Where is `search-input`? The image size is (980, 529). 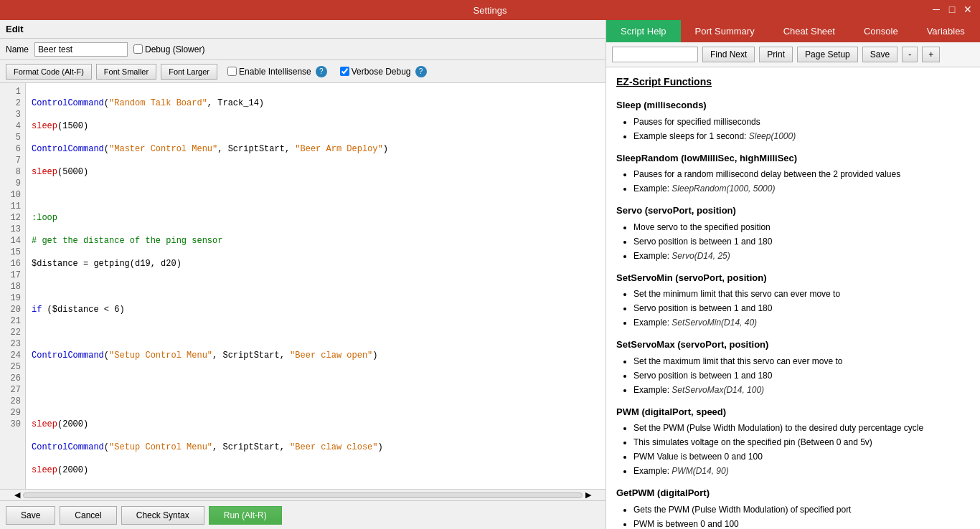
search-input is located at coordinates (655, 54).